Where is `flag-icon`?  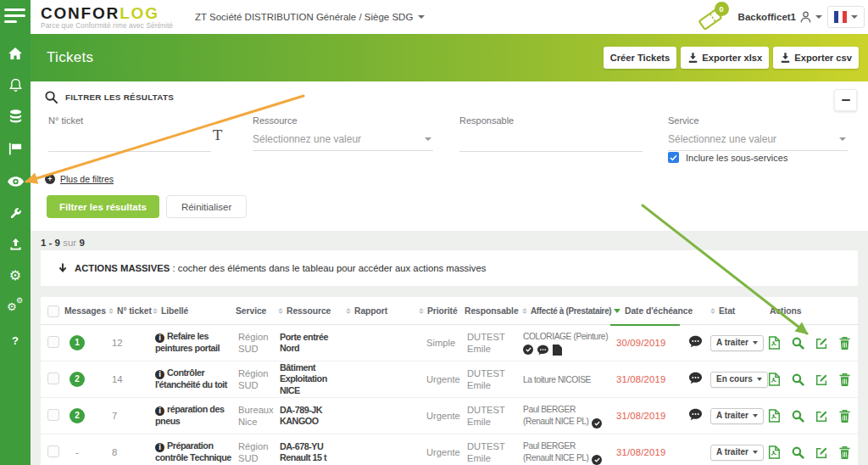
flag-icon is located at coordinates (15, 148).